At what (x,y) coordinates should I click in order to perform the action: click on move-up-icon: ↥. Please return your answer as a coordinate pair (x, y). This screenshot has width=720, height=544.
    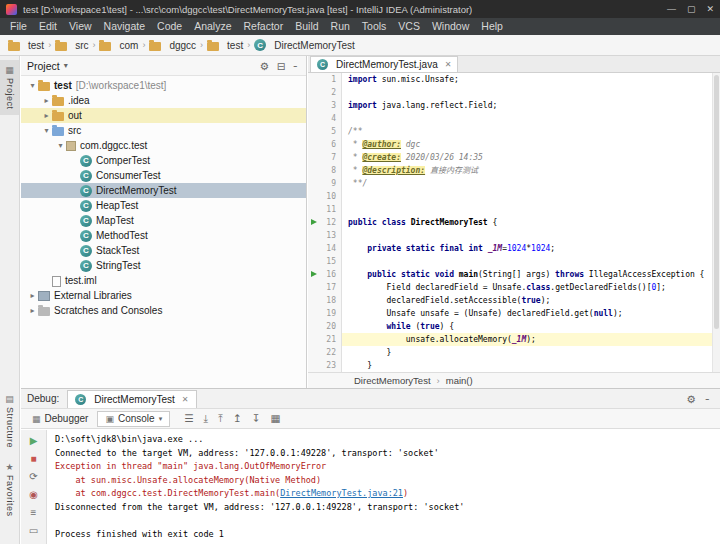
    Looking at the image, I should click on (238, 418).